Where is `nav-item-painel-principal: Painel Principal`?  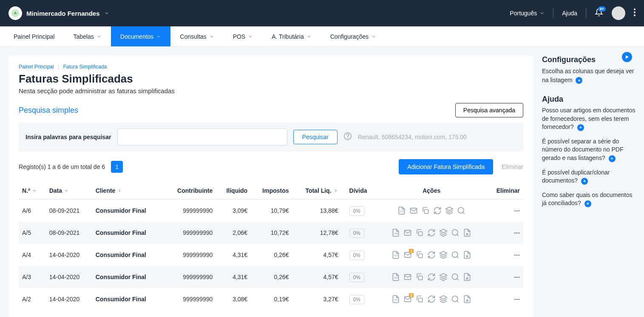 nav-item-painel-principal: Painel Principal is located at coordinates (34, 37).